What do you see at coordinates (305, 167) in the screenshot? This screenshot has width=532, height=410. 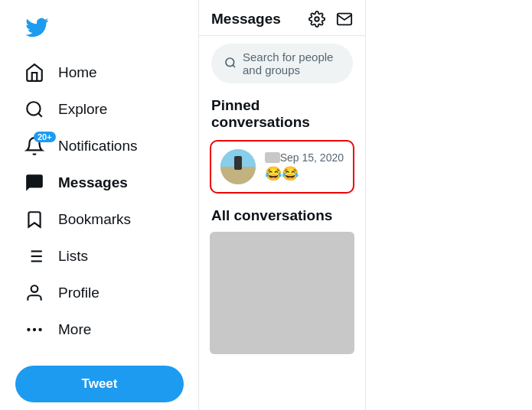 I see `conversation-info: Sep 15, 2020 😂😂` at bounding box center [305, 167].